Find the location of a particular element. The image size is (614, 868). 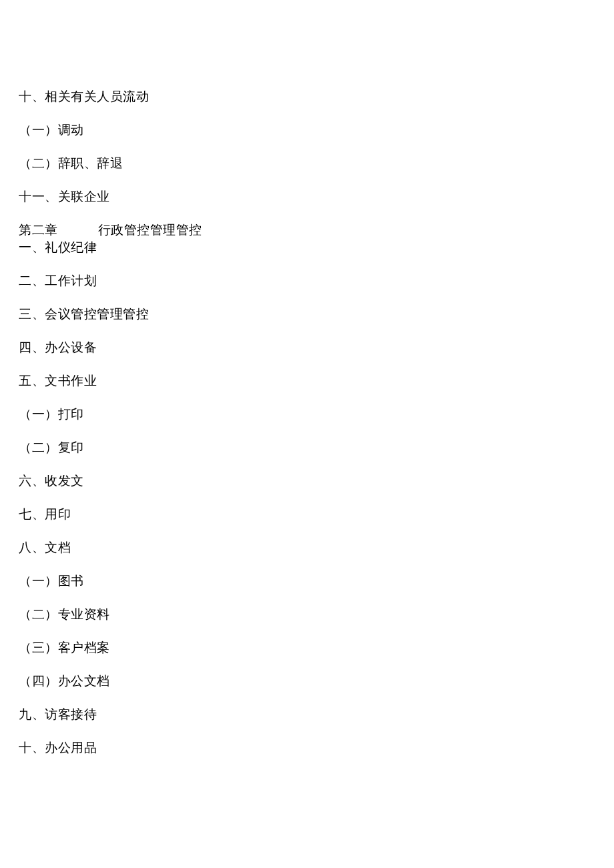

toc-item: 一、礼仪纪律 is located at coordinates (307, 247).